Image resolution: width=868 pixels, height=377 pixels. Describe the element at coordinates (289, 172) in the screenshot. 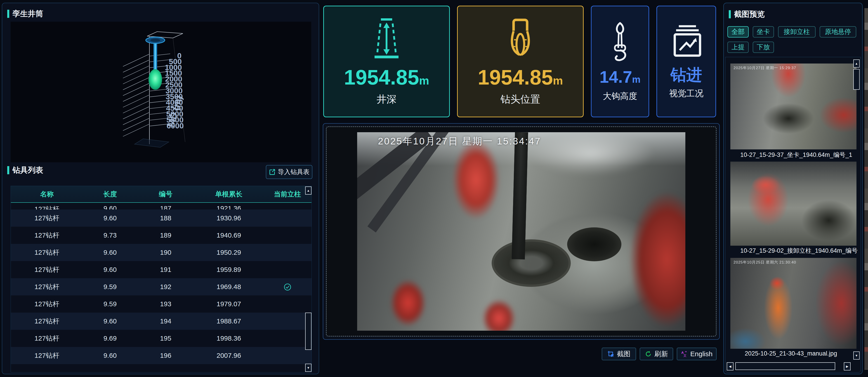

I see `import-drill-table-button: 导入钻具表` at that location.